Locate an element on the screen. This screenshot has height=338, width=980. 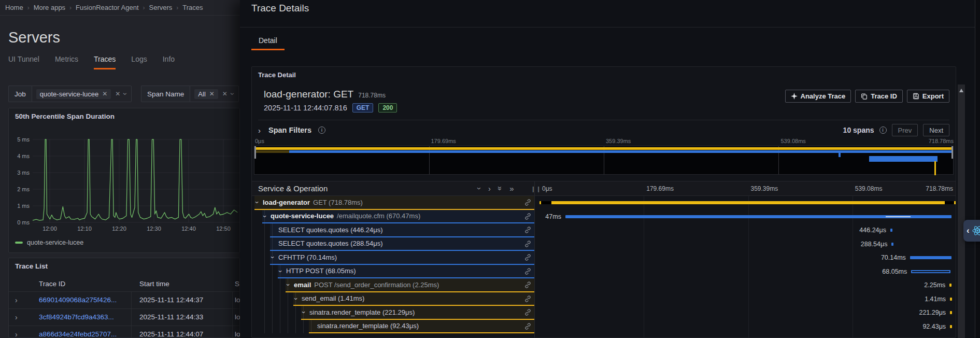
span-row: SELECT quotes.quotes (446.24μs)446.24μs is located at coordinates (604, 230).